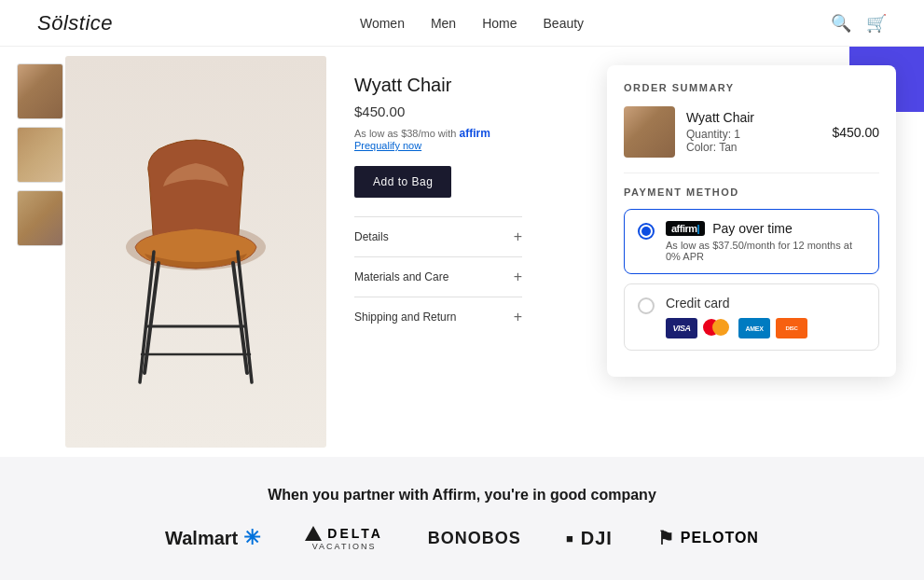  Describe the element at coordinates (500, 23) in the screenshot. I see `nav-home: Home` at that location.